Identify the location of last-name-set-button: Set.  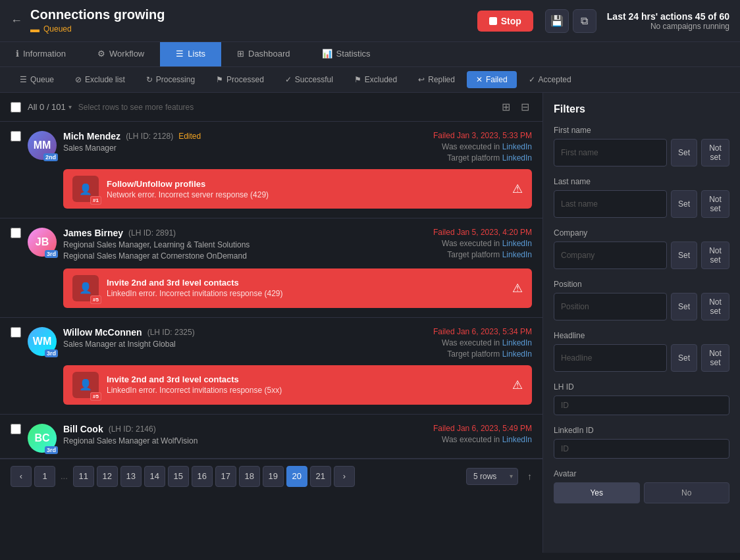
(684, 204).